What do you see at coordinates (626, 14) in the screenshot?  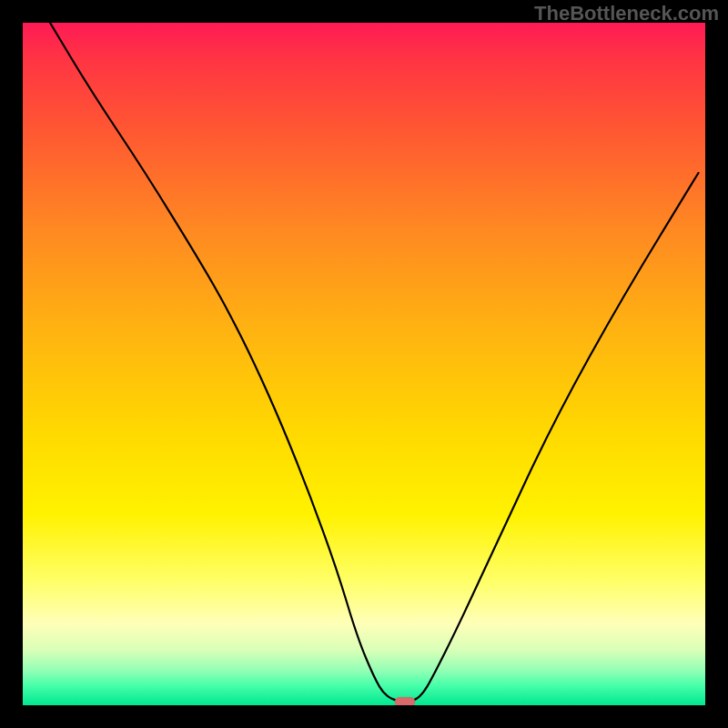 I see `watermark-text: TheBottleneck.com` at bounding box center [626, 14].